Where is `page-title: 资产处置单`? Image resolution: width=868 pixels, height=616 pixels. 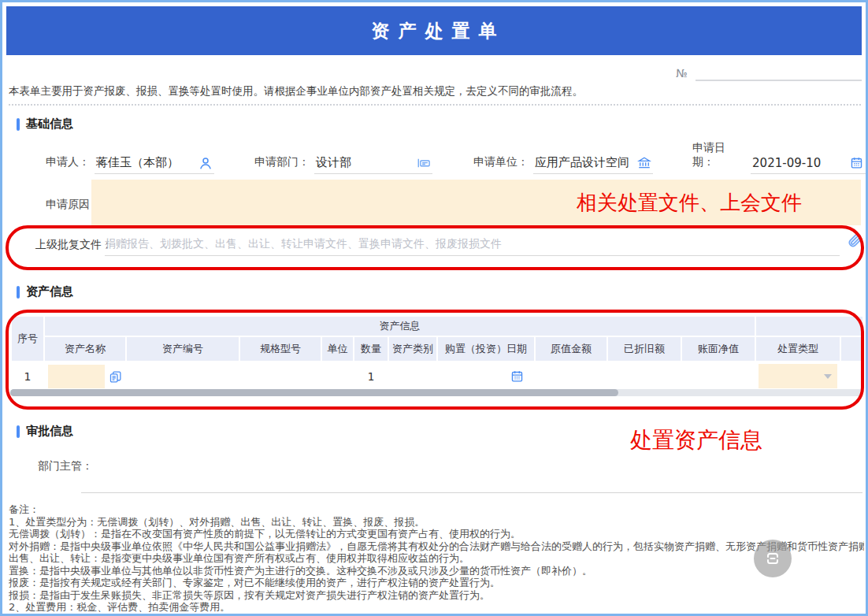 page-title: 资产处置单 is located at coordinates (434, 31).